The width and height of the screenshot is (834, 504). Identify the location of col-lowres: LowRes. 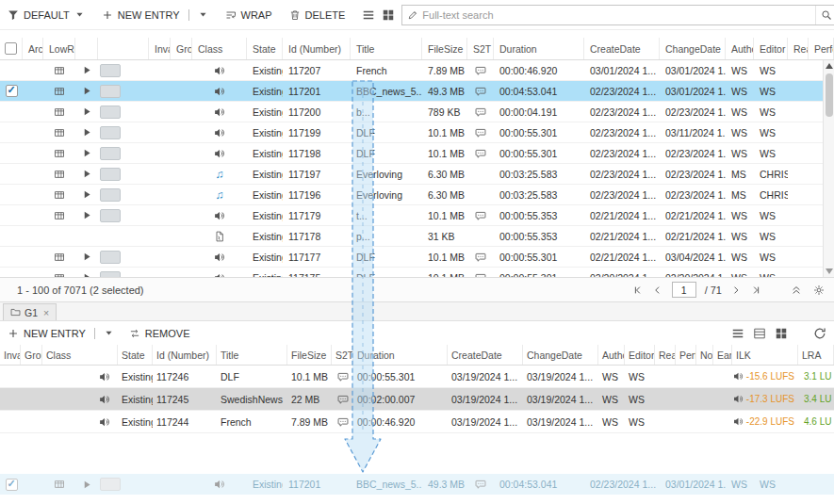
(59, 49).